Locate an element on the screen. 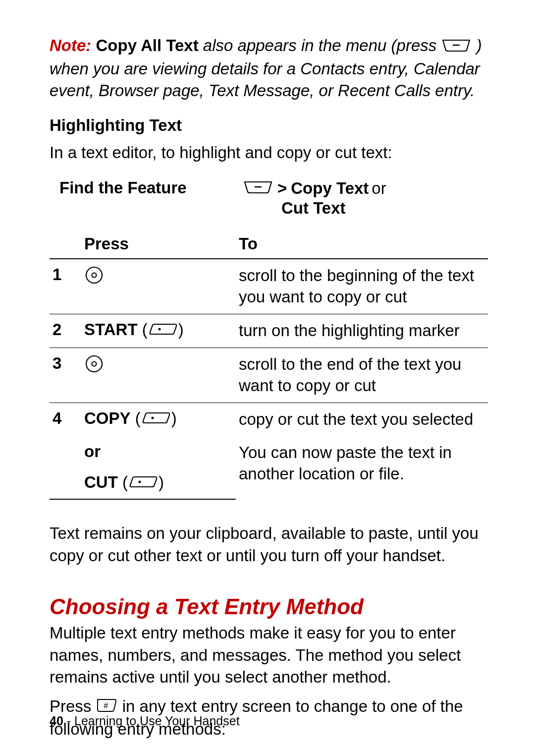 This screenshot has width=535, height=756. note-bold-term: Copy All Text is located at coordinates (150, 46).